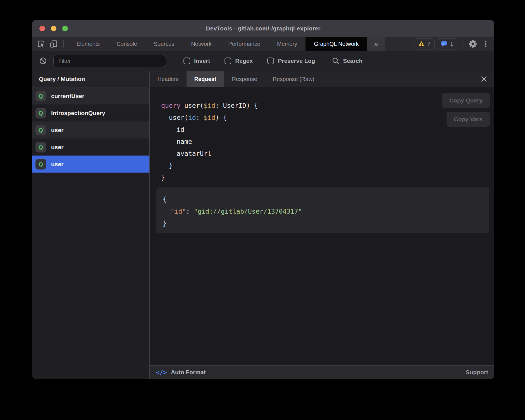 This screenshot has height=420, width=525. I want to click on warning-icon, so click(421, 44).